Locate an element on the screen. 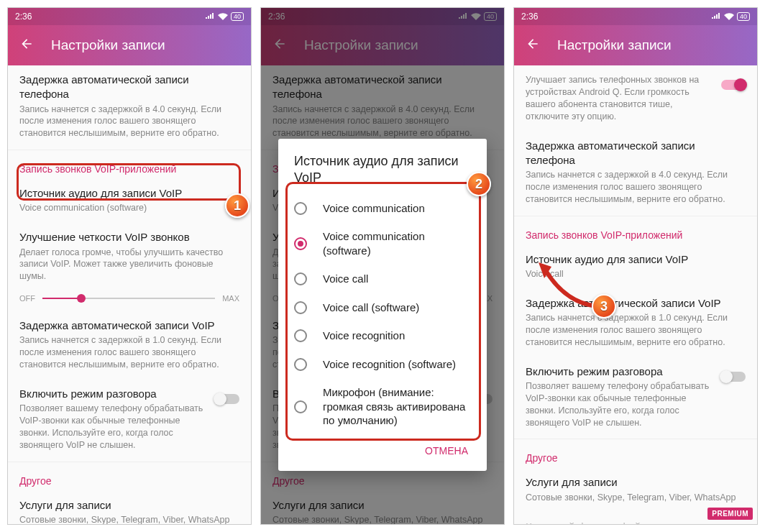  radio-label: Voice call (software) is located at coordinates (371, 308).